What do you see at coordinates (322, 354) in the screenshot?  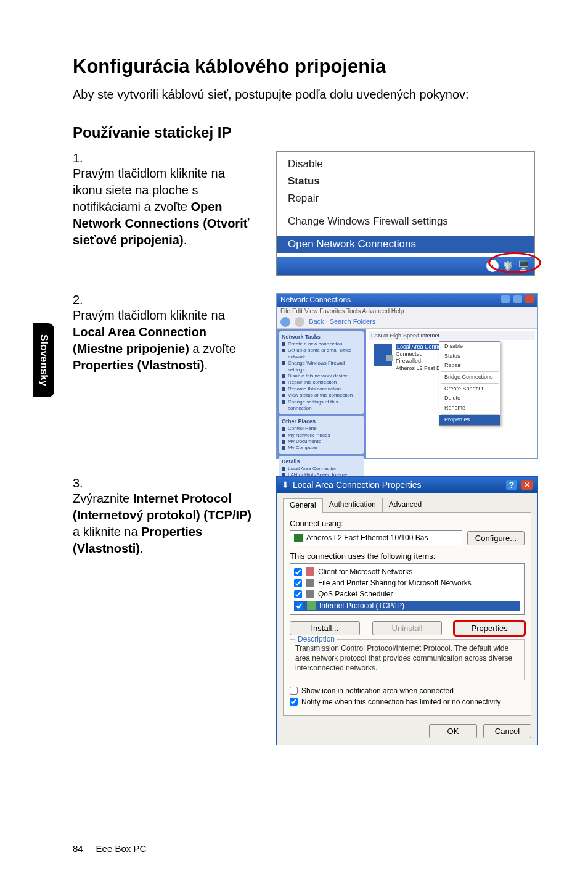 I see `side-panel-link: Set up a home or small office network` at bounding box center [322, 354].